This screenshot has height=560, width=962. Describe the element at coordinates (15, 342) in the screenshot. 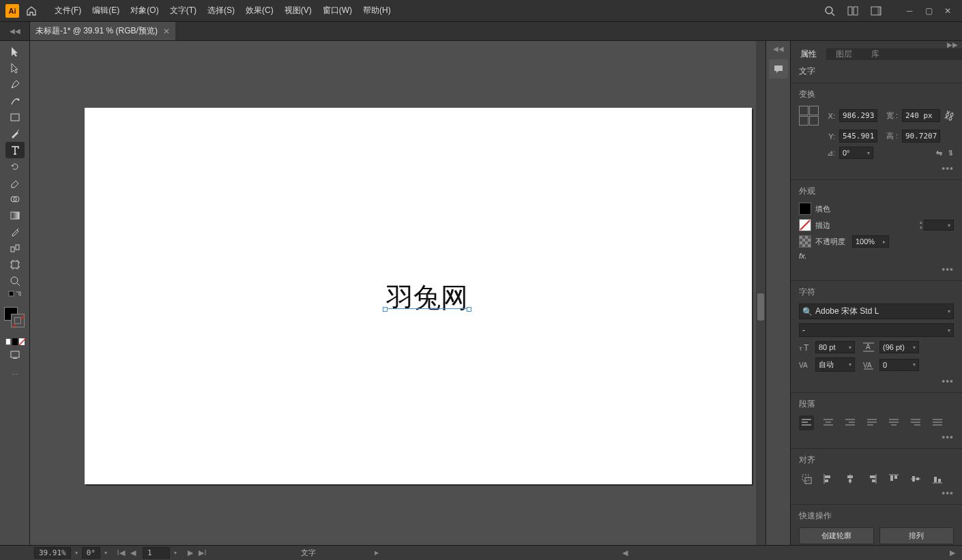

I see `color-mode-toggles` at that location.